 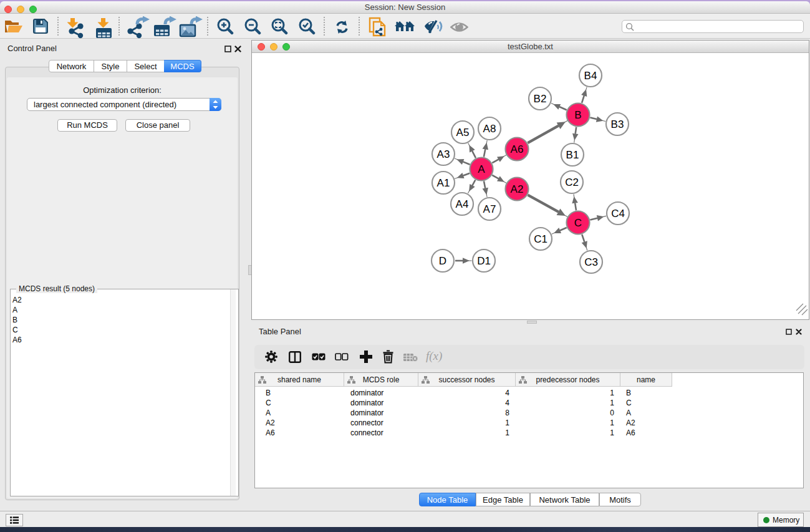 What do you see at coordinates (518, 190) in the screenshot?
I see `svg-text: A2` at bounding box center [518, 190].